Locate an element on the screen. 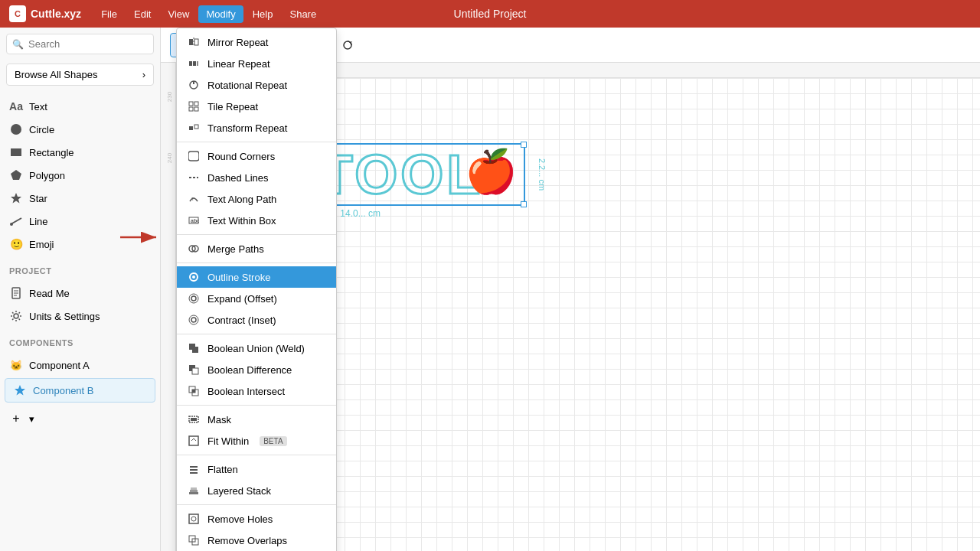  dropdown-item-text-within-box: abc Text Within Box is located at coordinates (256, 220).